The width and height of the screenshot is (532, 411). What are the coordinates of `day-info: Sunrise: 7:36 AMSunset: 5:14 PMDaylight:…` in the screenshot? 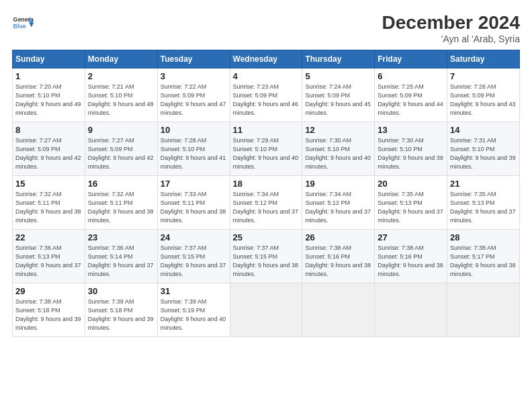 It's located at (121, 261).